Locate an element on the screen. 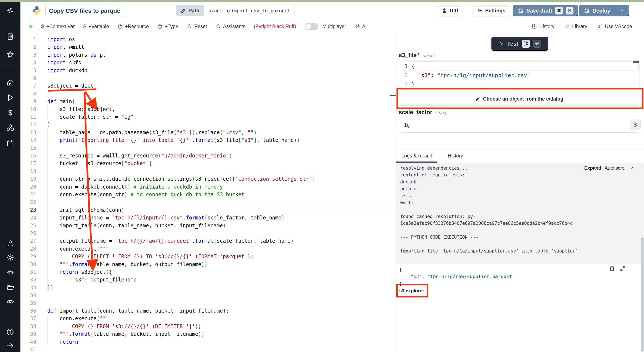 Image resolution: width=644 pixels, height=352 pixels. code-line: import duckdb is located at coordinates (67, 70).